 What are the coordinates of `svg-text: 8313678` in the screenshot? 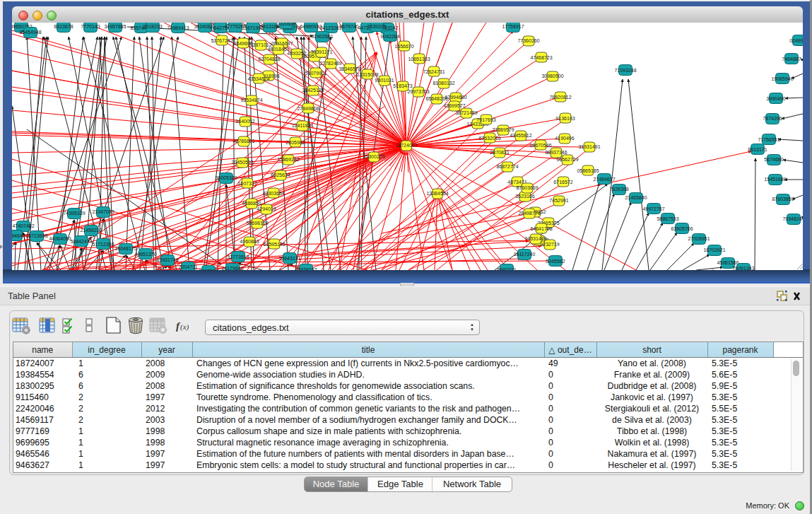 It's located at (64, 27).